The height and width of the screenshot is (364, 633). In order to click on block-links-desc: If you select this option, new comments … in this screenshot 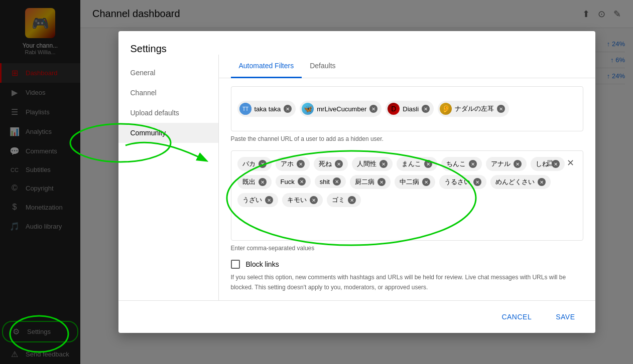, I will do `click(407, 282)`.